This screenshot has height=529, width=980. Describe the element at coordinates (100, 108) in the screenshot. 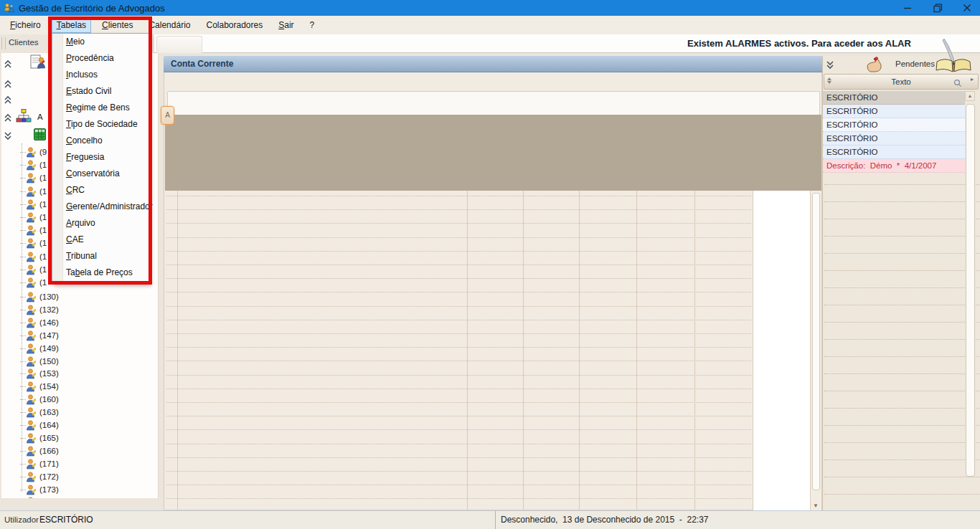

I see `dropdown-item-regime-de-bens: Regime de Bens` at that location.